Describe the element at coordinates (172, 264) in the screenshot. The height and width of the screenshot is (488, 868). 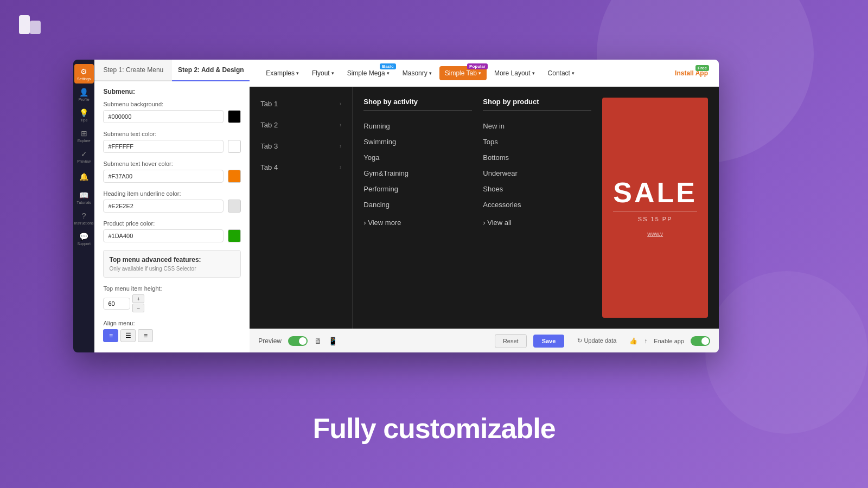
I see `advanced-features-box: Top menu advanced features: Only availab…` at that location.